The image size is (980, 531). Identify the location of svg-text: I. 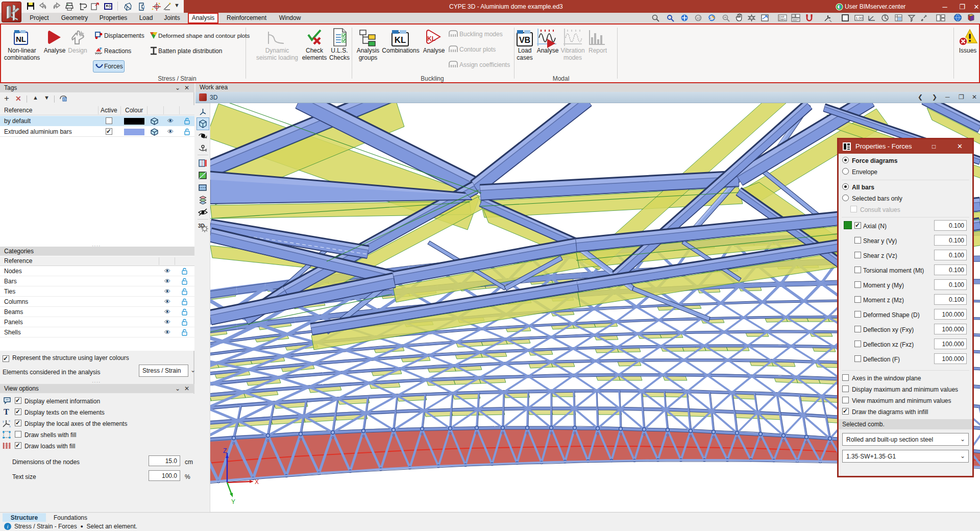
(144, 7).